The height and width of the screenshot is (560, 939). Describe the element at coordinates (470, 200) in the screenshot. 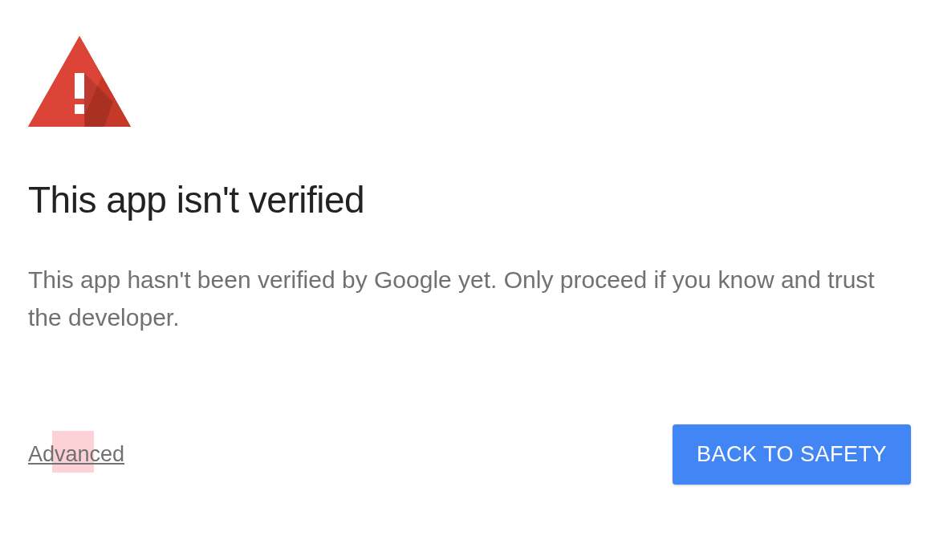

I see `page-heading: This app isn't verified` at that location.